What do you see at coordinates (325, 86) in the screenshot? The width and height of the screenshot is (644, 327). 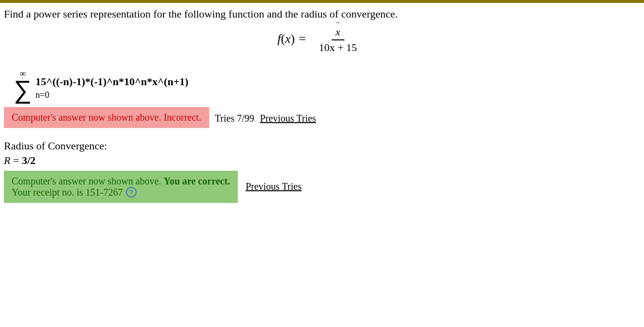 I see `summation-wrapper: ∞ ∑ 15^((-n)-1)*(-1)^n*10^n*x^(n+1) n=0` at bounding box center [325, 86].